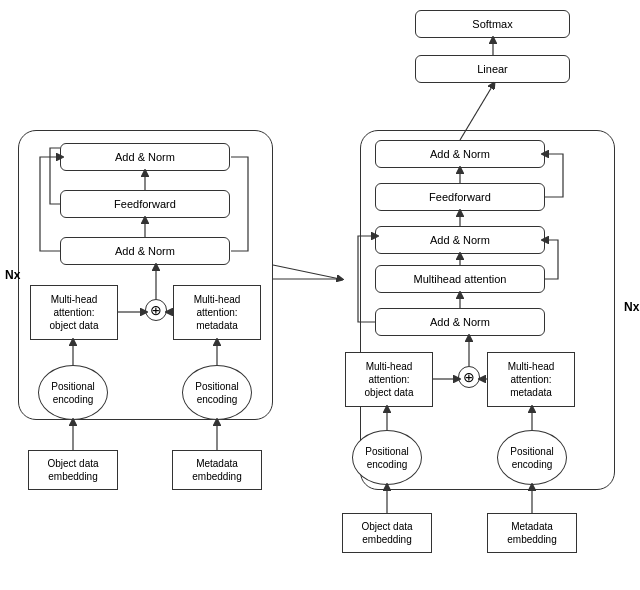 Image resolution: width=640 pixels, height=590 pixels. I want to click on encoder-feedforward: Feedforward, so click(145, 204).